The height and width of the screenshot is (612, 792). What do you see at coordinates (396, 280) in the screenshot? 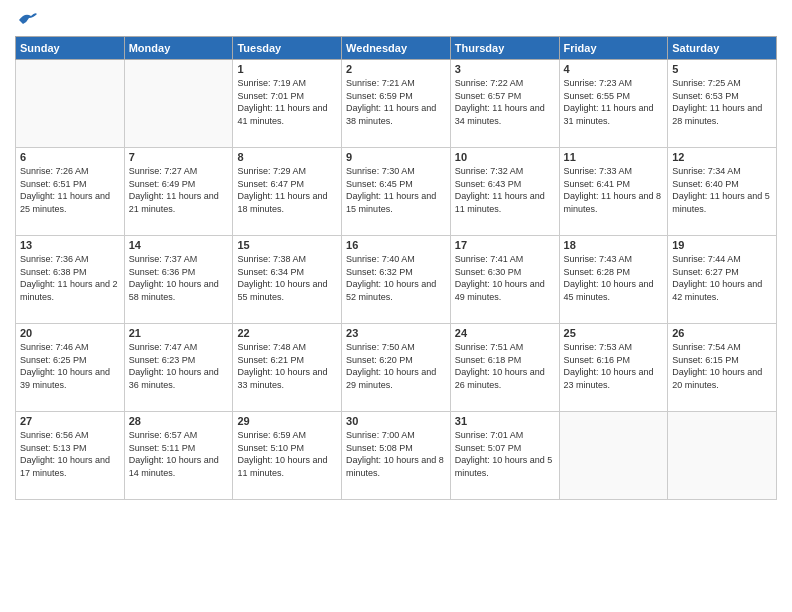
I see `calendar-day-cell: 16Sunrise: 7:40 AMSunset: 6:32 PMDayligh…` at bounding box center [396, 280].